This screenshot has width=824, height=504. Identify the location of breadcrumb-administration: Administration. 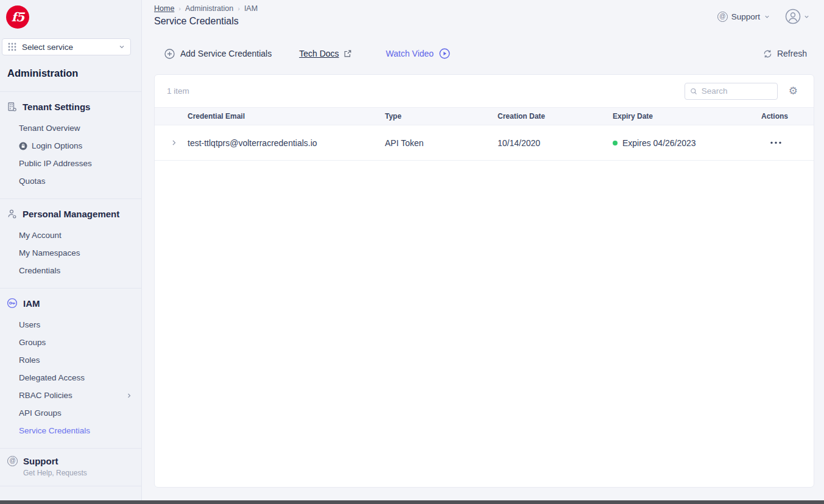
(210, 9).